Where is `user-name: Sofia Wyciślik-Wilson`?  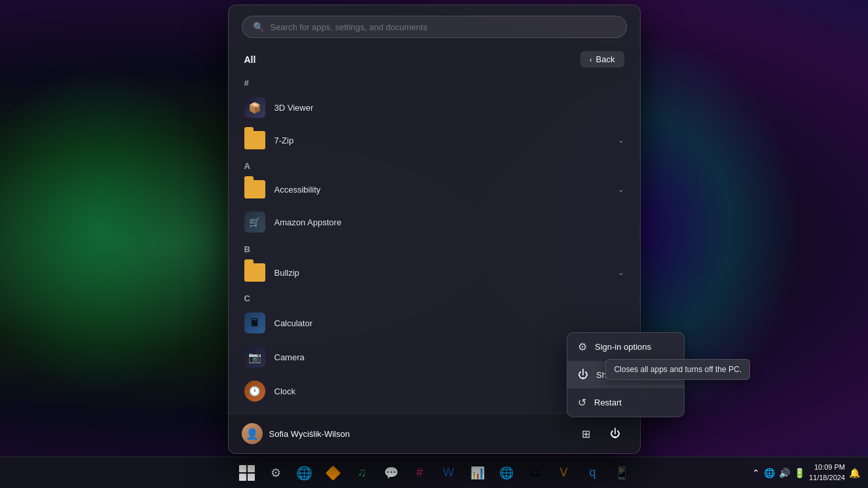
user-name: Sofia Wyciślik-Wilson is located at coordinates (309, 434).